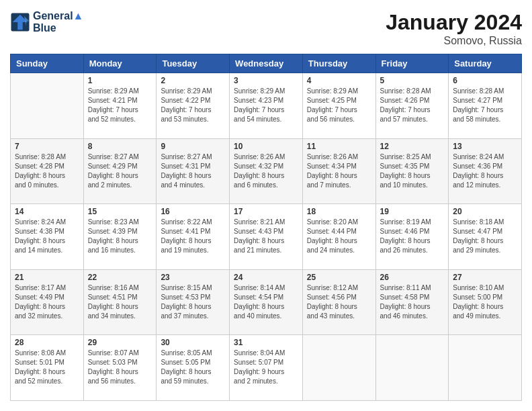 The height and width of the screenshot is (411, 532). Describe the element at coordinates (47, 171) in the screenshot. I see `table-row: 7Sunrise: 8:28 AM Sunset: 4:28 PM Daylig…` at that location.